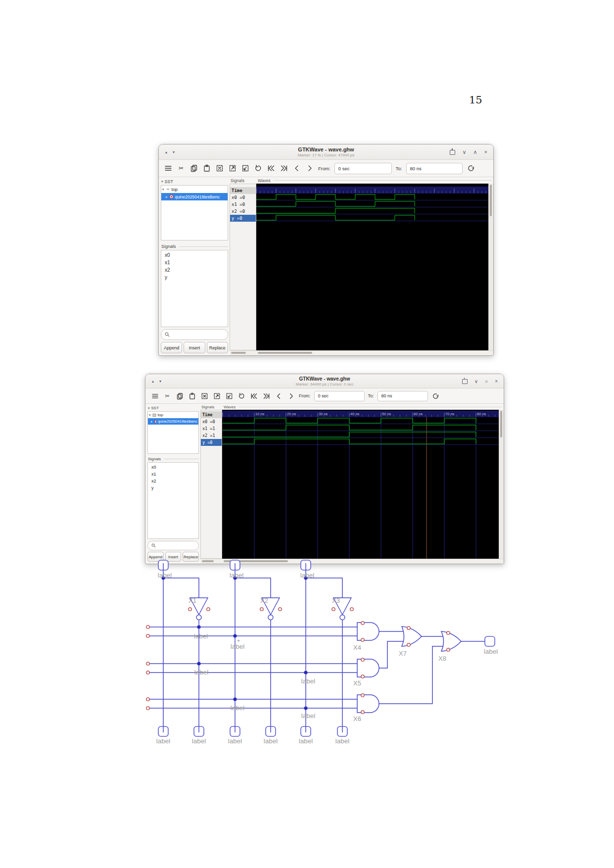  Describe the element at coordinates (372, 267) in the screenshot. I see `wave-display` at that location.